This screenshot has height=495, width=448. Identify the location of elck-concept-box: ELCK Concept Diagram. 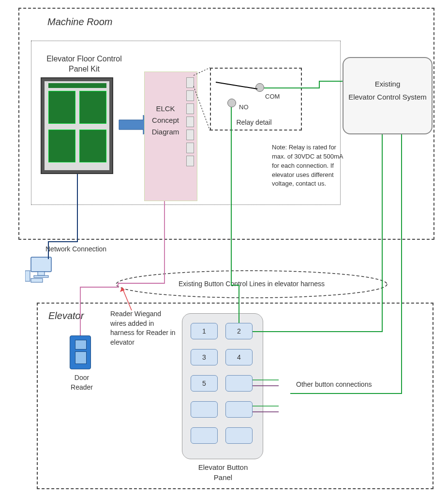
(171, 136).